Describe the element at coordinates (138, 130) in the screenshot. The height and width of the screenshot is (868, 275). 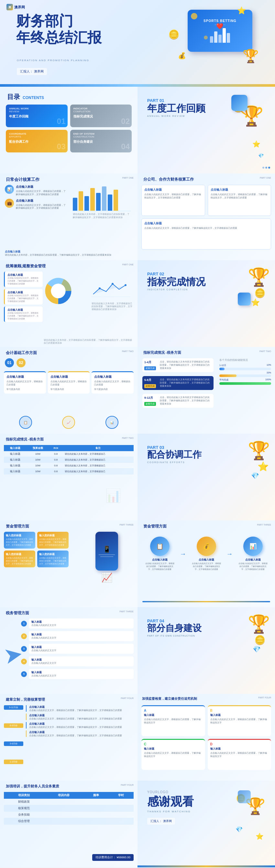
I see `row-contents-part01: 目录 CONTENTS ANNUAL WORK REVIEW 年度工作回顾 01…` at that location.